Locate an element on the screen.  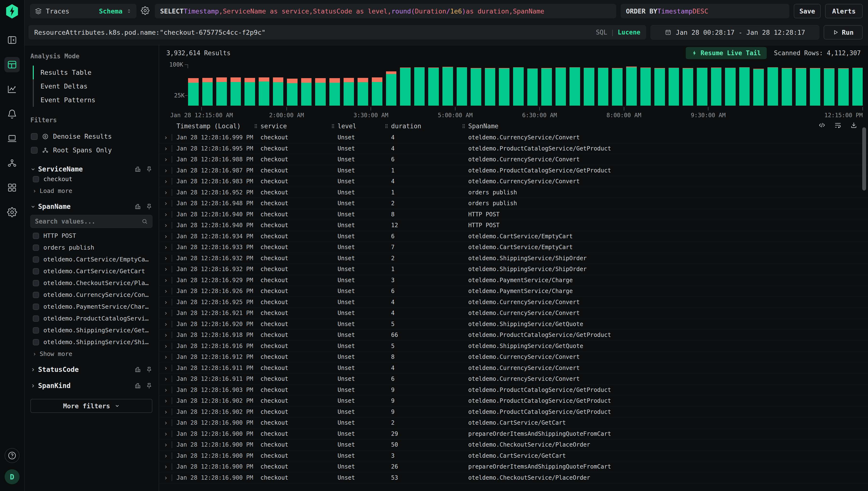
spanname-value: oteldemo.CurrencyService/Con… is located at coordinates (91, 295).